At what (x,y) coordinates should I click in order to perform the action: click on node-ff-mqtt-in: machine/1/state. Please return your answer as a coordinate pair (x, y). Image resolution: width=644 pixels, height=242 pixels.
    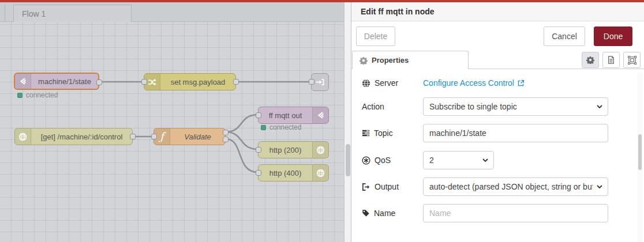
    Looking at the image, I should click on (57, 81).